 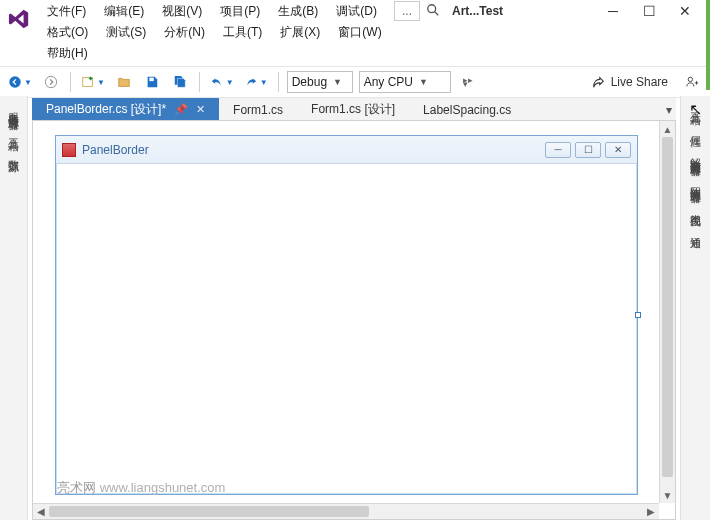 What do you see at coordinates (300, 32) in the screenshot?
I see `menu-extensions: 扩展(X)` at bounding box center [300, 32].